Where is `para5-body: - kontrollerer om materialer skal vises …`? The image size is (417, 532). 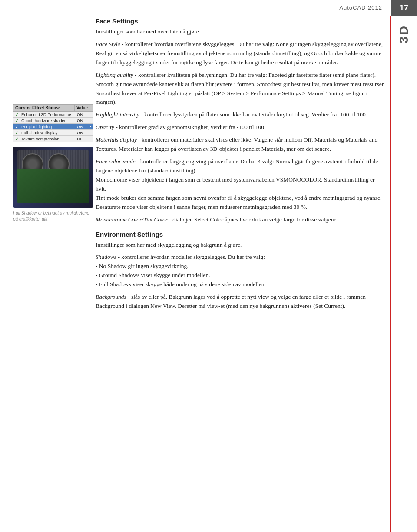 para5-body: - kontrollerer om materialer skal vises … is located at coordinates (236, 144).